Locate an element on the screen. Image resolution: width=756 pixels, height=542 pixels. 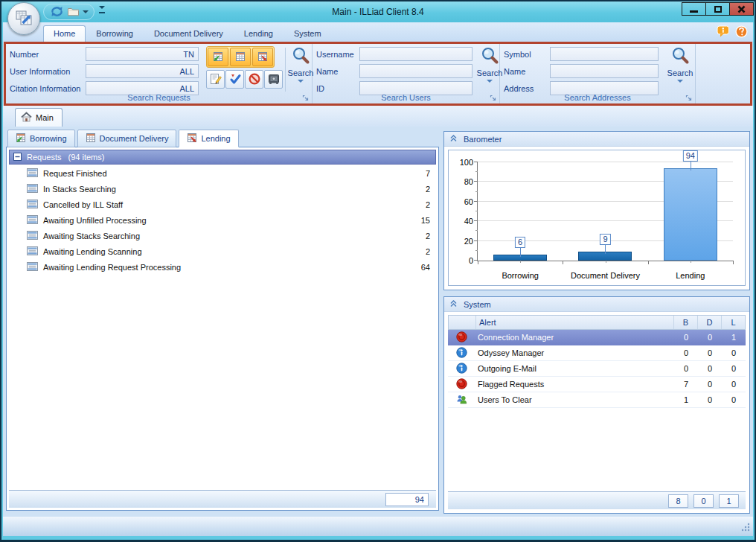
collapse-minus-icon is located at coordinates (18, 158).